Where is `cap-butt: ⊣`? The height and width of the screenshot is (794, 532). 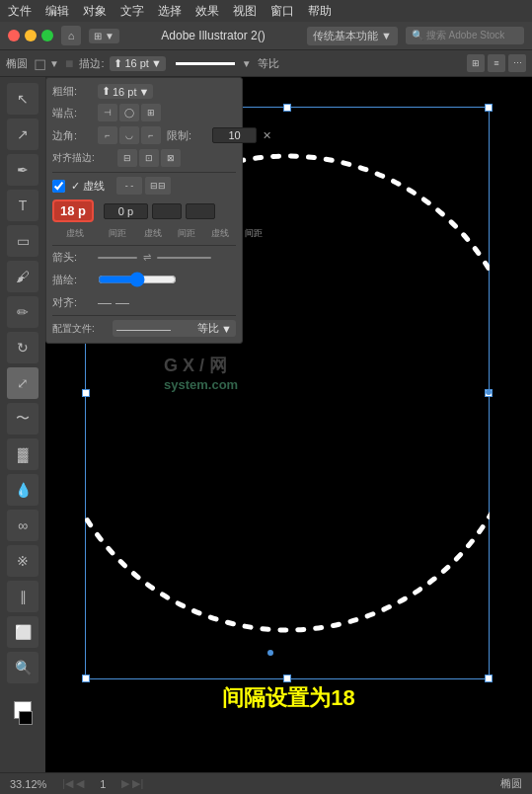
cap-butt: ⊣ is located at coordinates (108, 113).